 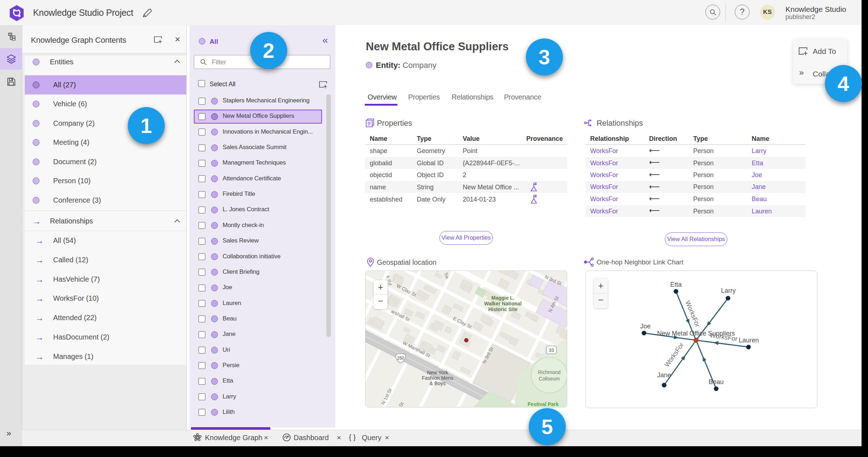 I want to click on svg-text: New York, so click(x=438, y=373).